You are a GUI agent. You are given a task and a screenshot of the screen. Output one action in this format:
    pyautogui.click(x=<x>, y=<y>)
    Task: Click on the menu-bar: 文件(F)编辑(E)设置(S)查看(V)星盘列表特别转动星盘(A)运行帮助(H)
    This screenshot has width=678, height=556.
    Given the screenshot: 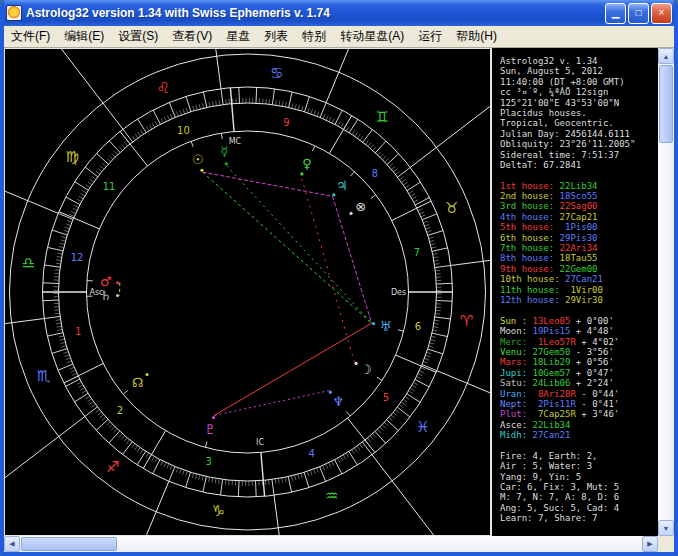 What is the action you would take?
    pyautogui.click(x=339, y=37)
    